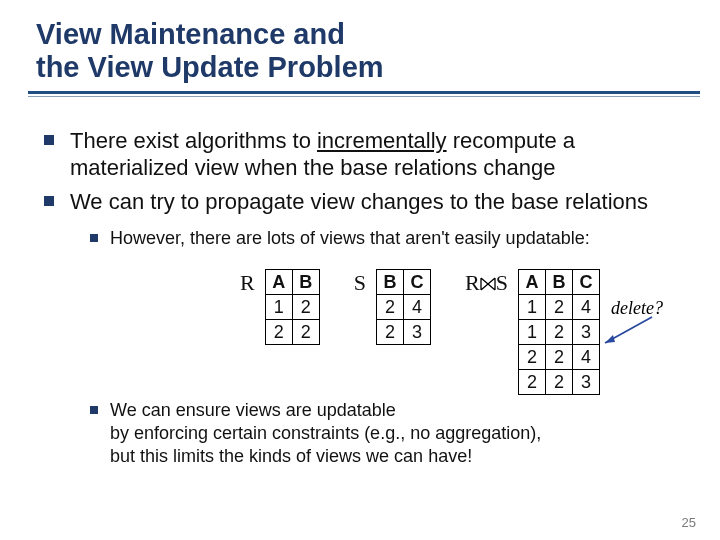 The height and width of the screenshot is (540, 720). I want to click on table-row: 2 3, so click(404, 332).